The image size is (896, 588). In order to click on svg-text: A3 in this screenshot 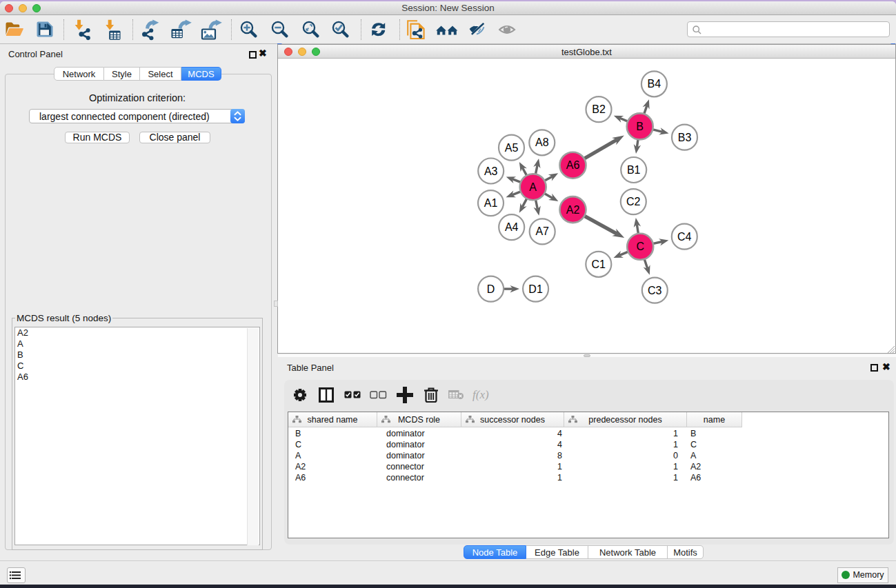, I will do `click(491, 171)`.